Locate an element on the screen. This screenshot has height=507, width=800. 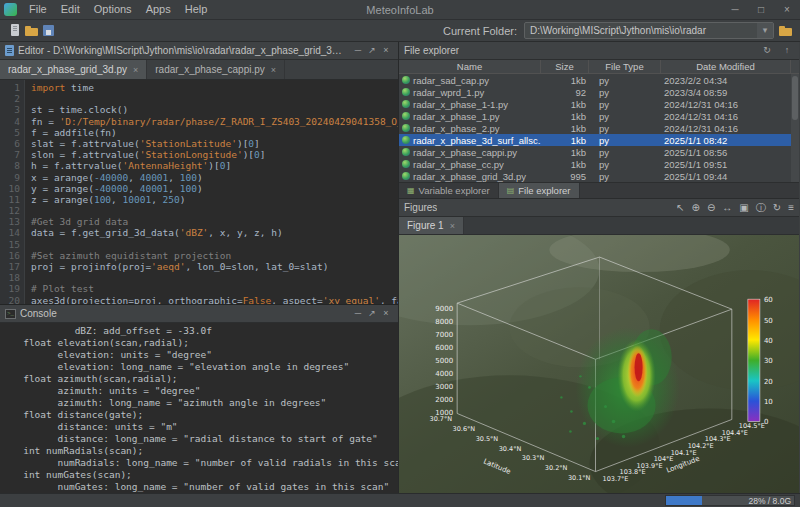
column-header-name: Name is located at coordinates (470, 66).